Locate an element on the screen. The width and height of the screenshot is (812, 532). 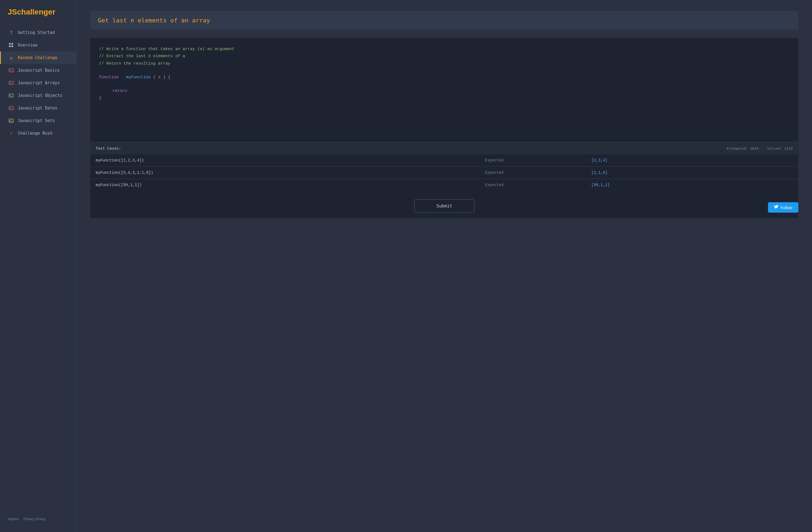
logo: JSchallenger is located at coordinates (38, 17).